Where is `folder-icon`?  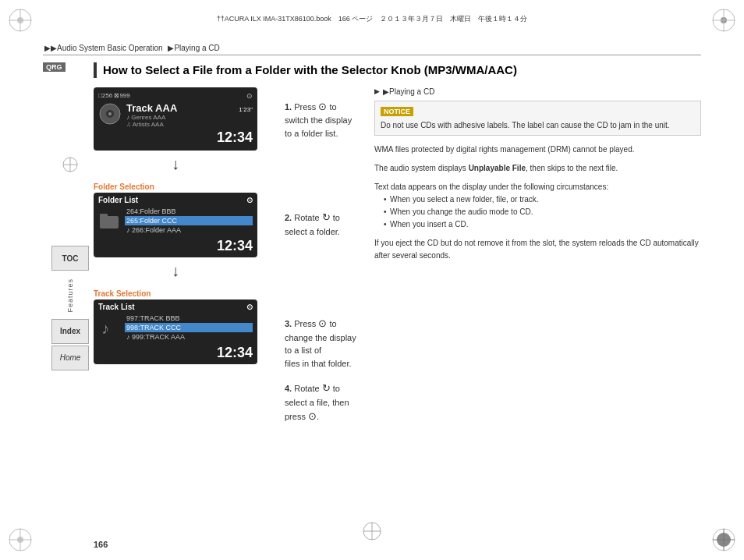 folder-icon is located at coordinates (109, 222).